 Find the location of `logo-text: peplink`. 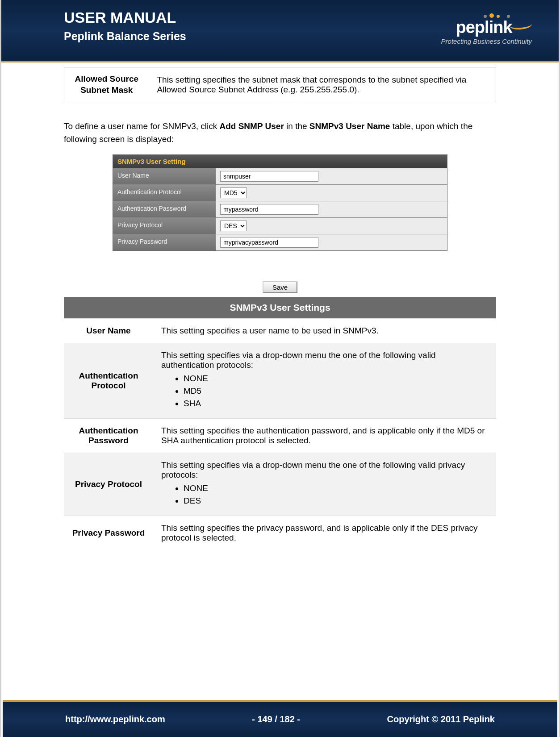

logo-text: peplink is located at coordinates (484, 27).